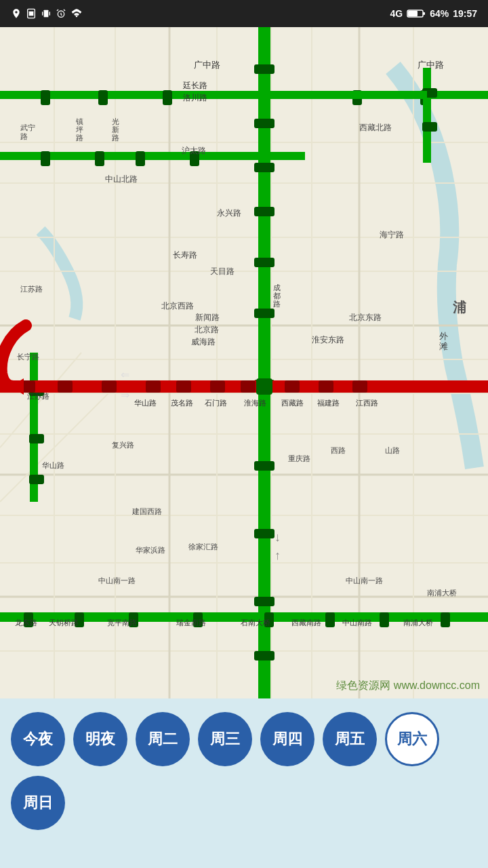 This screenshot has width=488, height=868. I want to click on svg-text: 北京西路, so click(178, 306).